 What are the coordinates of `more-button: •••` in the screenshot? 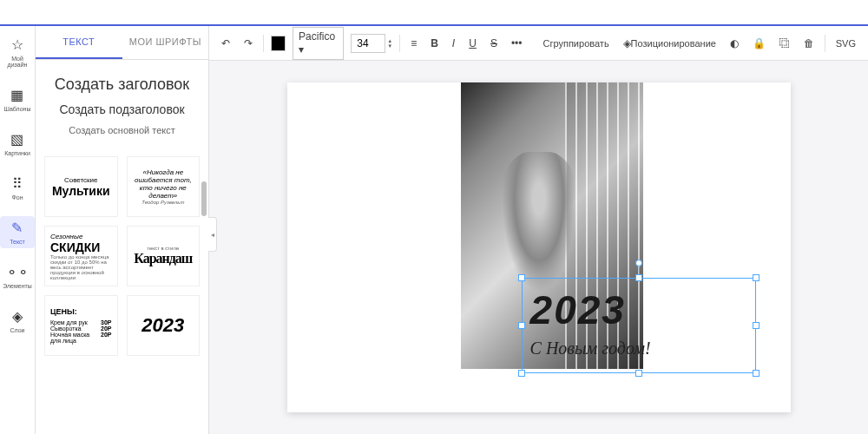 It's located at (517, 43).